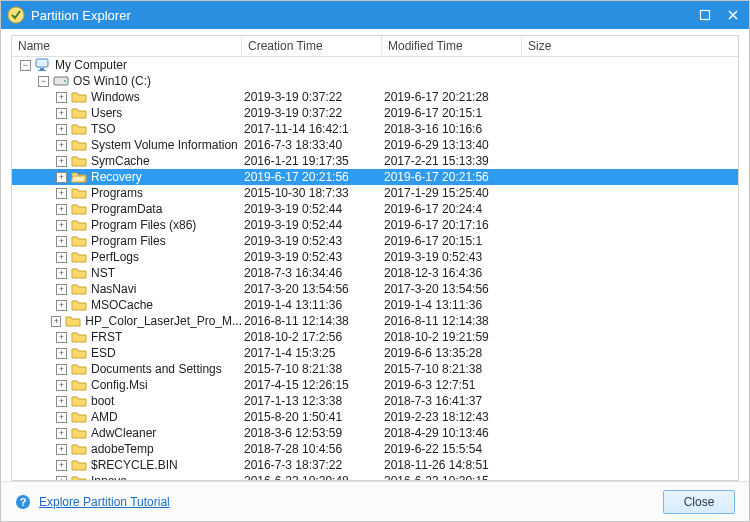 The width and height of the screenshot is (750, 522). What do you see at coordinates (375, 81) in the screenshot?
I see `drive-row: −OS Win10 (C:)` at bounding box center [375, 81].